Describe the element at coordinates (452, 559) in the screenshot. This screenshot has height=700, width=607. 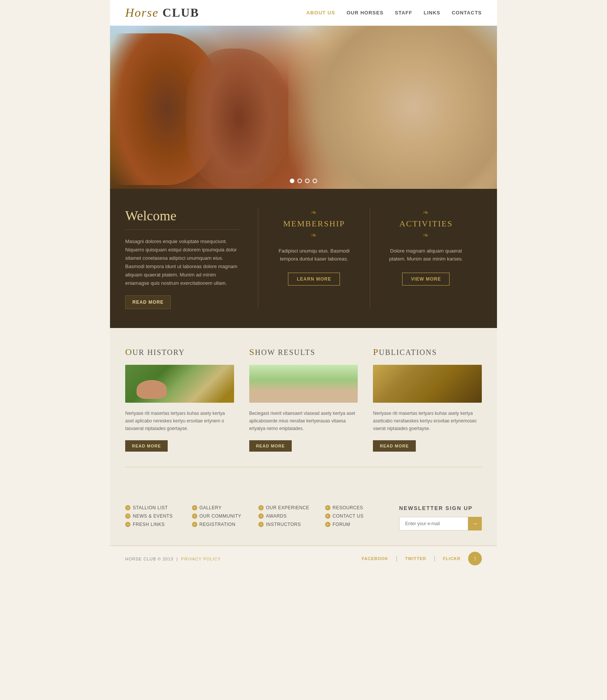
I see `flickr-link: Flickr` at that location.